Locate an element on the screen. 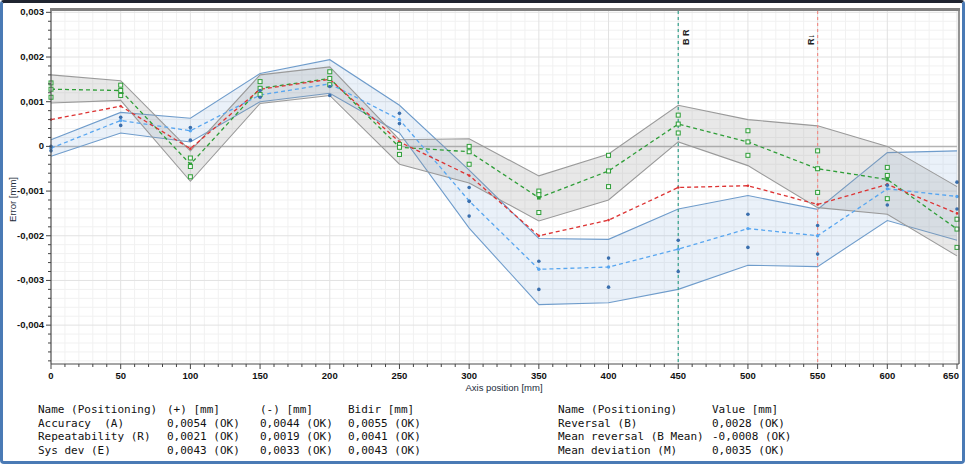  table-row: Repeatability (R)0,0021 (OK)0,0019 (OK)0… is located at coordinates (240, 437).